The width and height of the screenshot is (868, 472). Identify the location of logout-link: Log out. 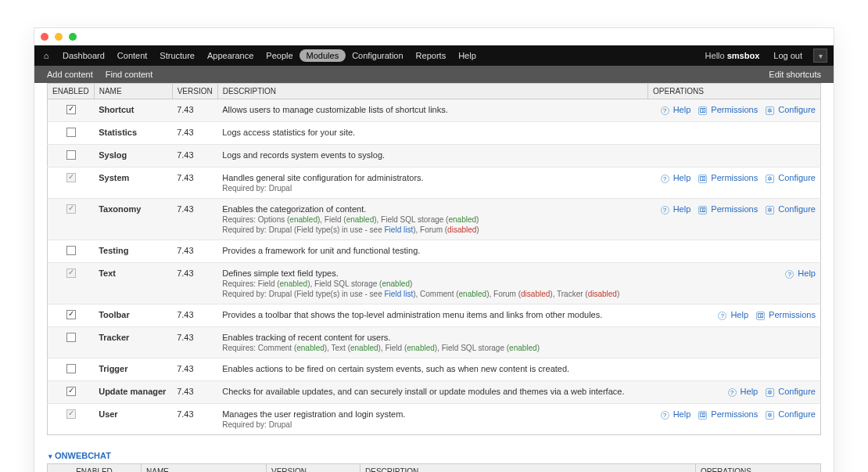
(788, 56).